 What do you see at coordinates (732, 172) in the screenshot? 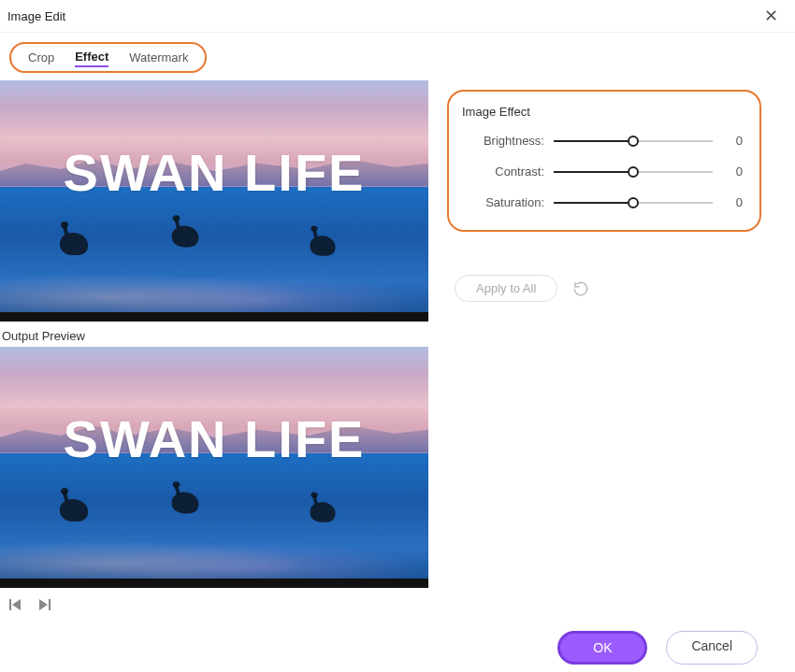
I see `contrast-value: 0` at bounding box center [732, 172].